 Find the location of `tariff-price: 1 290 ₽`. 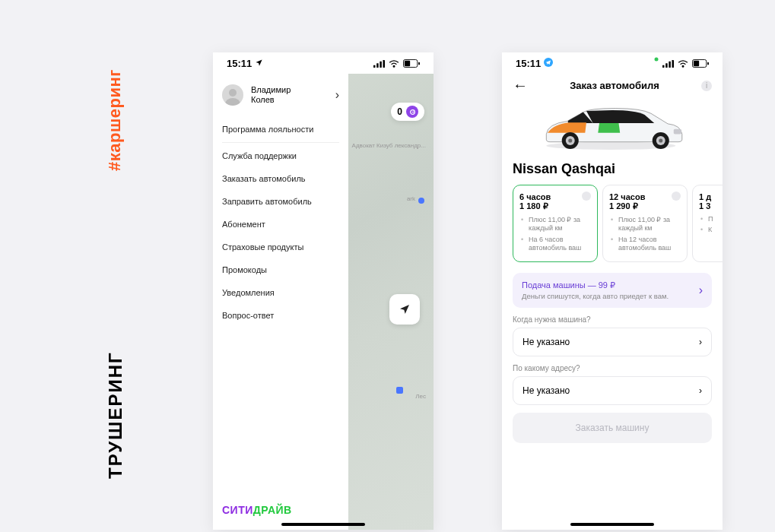

tariff-price: 1 290 ₽ is located at coordinates (645, 207).